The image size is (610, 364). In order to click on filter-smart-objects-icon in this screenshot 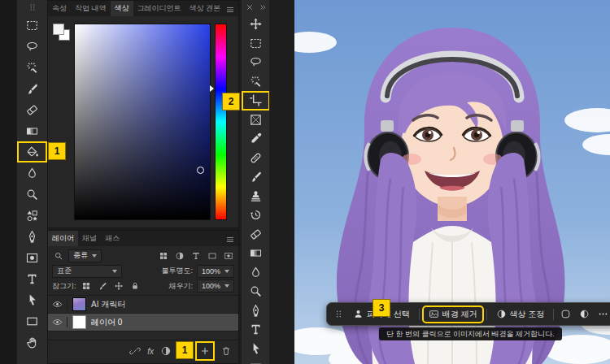, I will do `click(228, 256)`.